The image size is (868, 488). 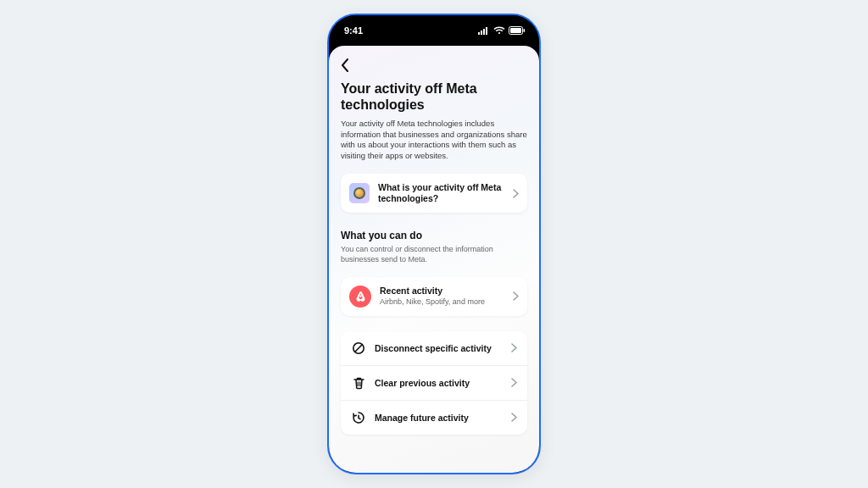 What do you see at coordinates (442, 291) in the screenshot?
I see `recent-activity-title: Recent activity` at bounding box center [442, 291].